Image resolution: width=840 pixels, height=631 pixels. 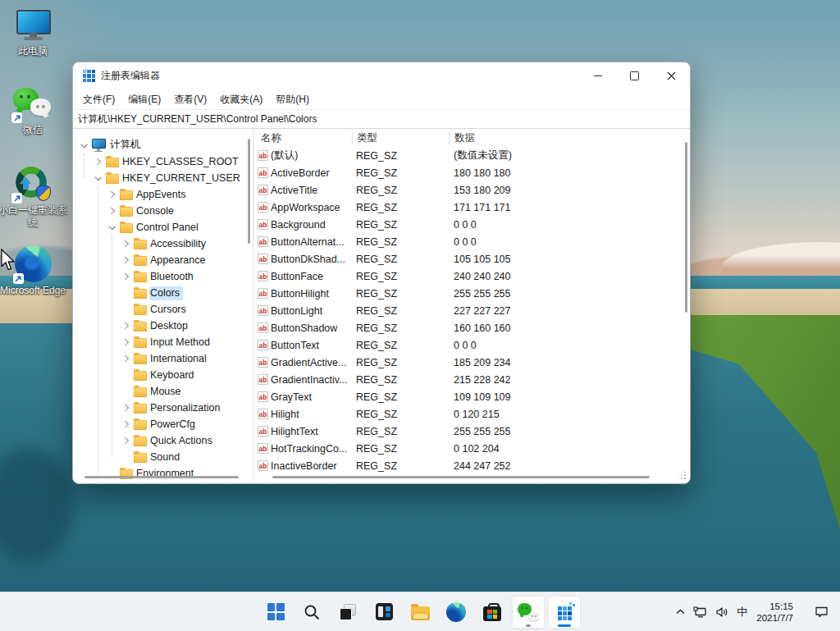 I want to click on wechat-taskbar-button, so click(x=528, y=612).